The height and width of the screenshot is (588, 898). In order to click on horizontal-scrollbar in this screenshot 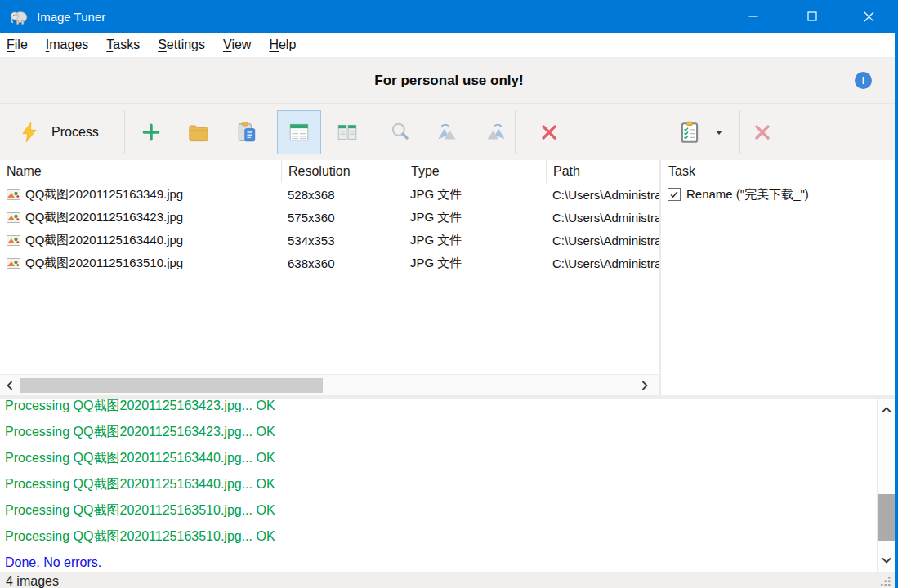, I will do `click(330, 385)`.